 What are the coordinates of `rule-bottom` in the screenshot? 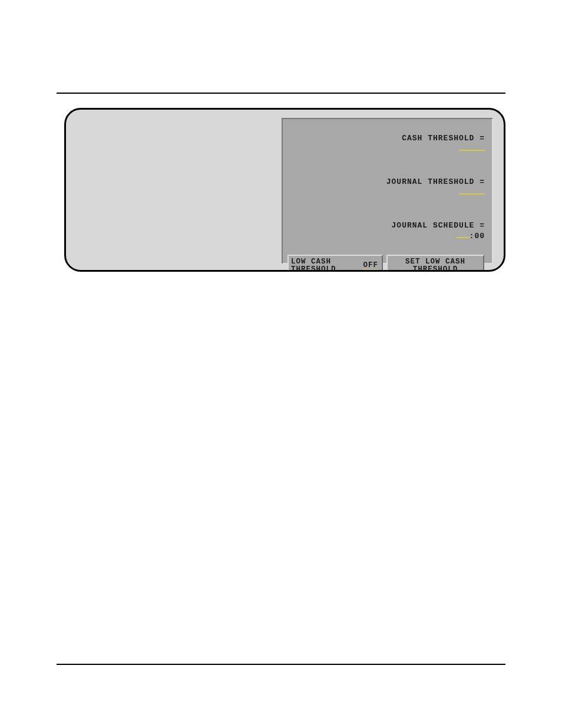 It's located at (281, 664).